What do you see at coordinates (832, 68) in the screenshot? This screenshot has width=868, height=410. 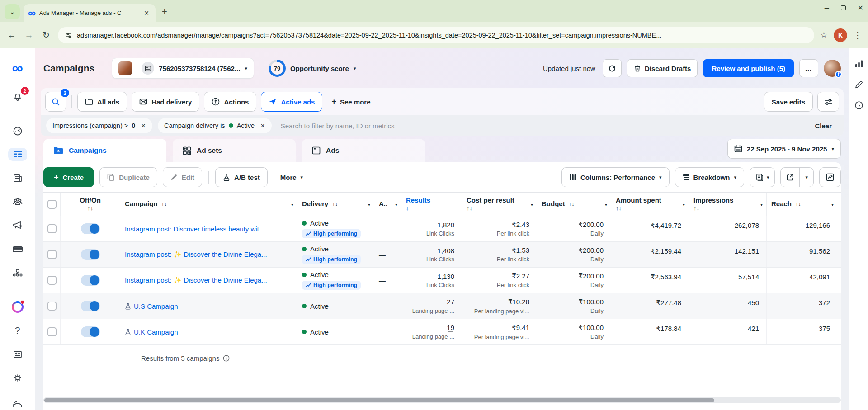 I see `user-avatar: f` at bounding box center [832, 68].